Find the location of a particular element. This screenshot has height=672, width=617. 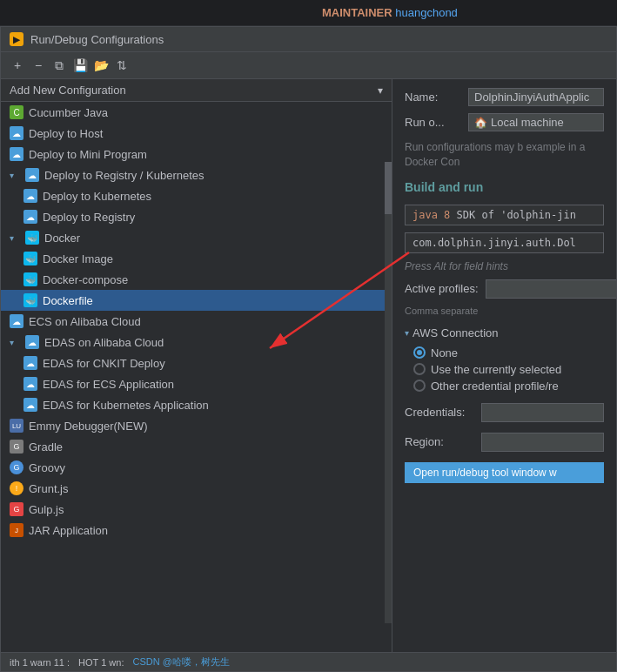

dialog-toolbar: + − ⧉ 💾 📂 ⇅ is located at coordinates (308, 66).